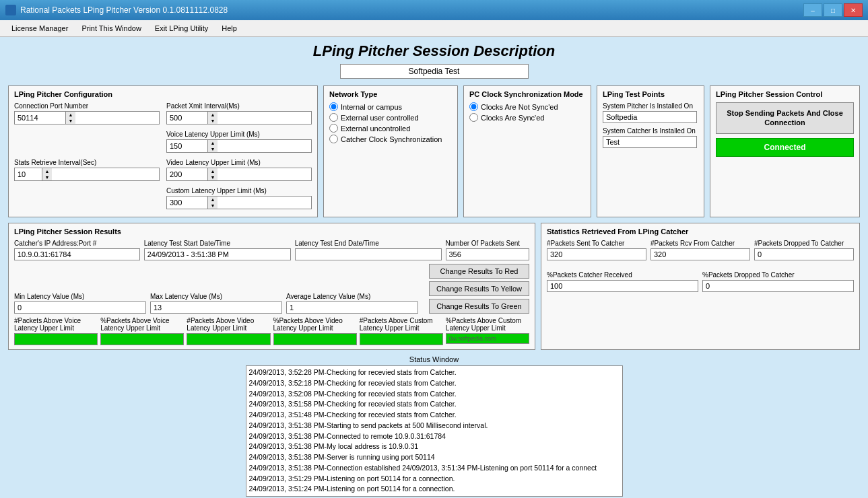  Describe the element at coordinates (391, 94) in the screenshot. I see `network-panel-title: Network Type` at that location.